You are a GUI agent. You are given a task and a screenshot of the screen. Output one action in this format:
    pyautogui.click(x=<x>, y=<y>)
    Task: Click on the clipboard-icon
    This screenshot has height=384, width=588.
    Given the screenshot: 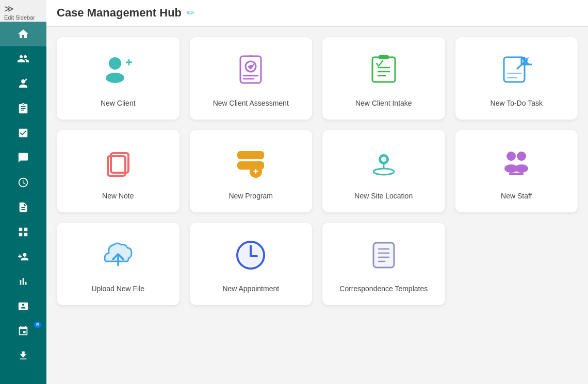 What is the action you would take?
    pyautogui.click(x=23, y=108)
    